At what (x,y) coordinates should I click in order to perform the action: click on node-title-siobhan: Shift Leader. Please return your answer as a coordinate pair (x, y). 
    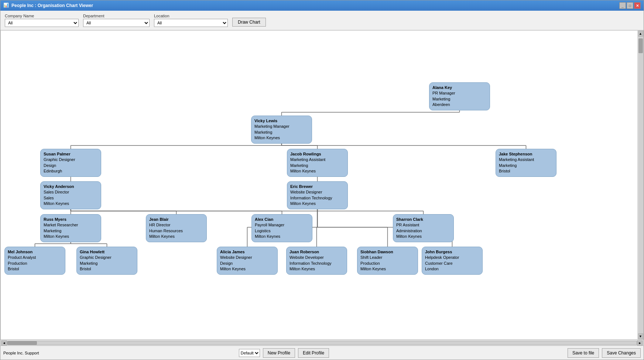
    Looking at the image, I should click on (388, 258).